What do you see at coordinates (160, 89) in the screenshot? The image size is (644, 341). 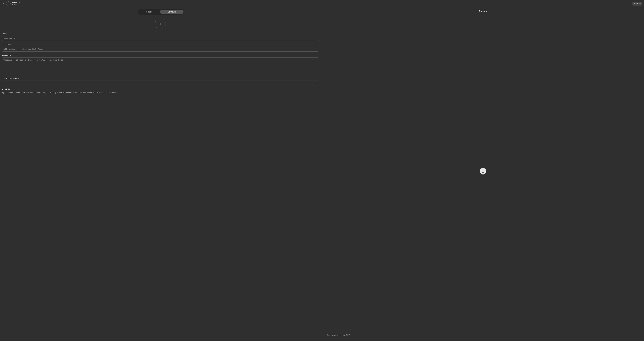 I see `knowledge-label: Knowledge` at bounding box center [160, 89].